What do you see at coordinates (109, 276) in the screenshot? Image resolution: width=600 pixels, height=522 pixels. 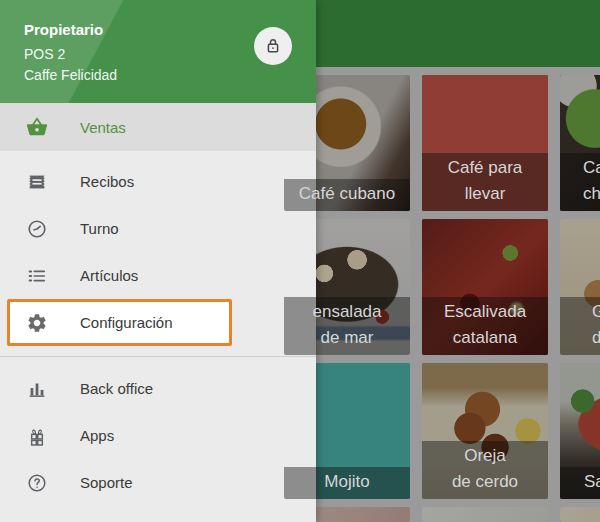 I see `sidebar-item-label: Artículos` at bounding box center [109, 276].